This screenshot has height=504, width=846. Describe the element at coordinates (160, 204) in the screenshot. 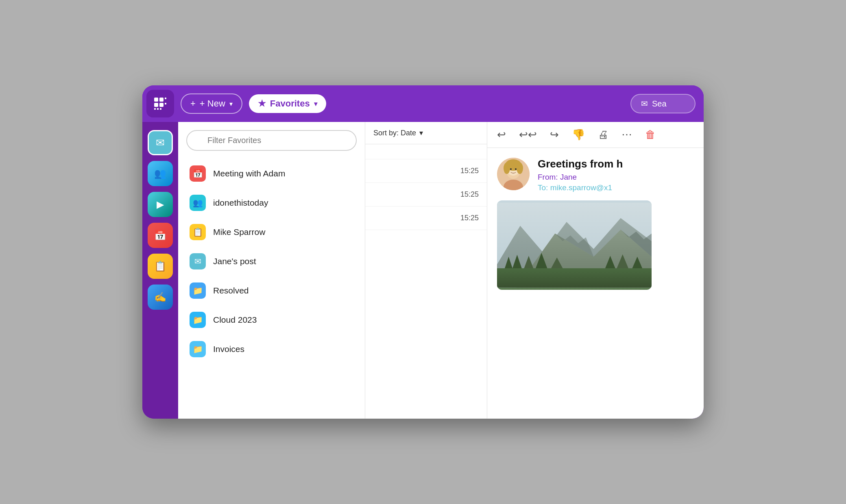

I see `video-icon: ▶` at that location.